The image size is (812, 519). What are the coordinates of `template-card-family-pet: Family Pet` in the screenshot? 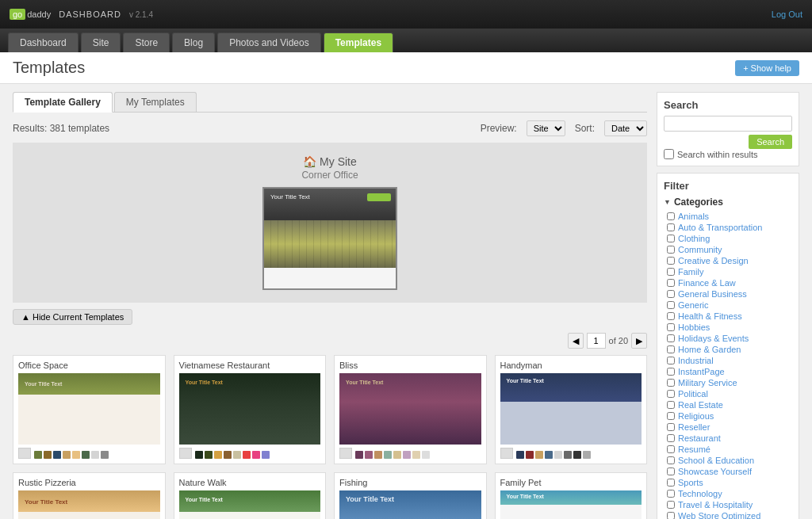 It's located at (571, 496).